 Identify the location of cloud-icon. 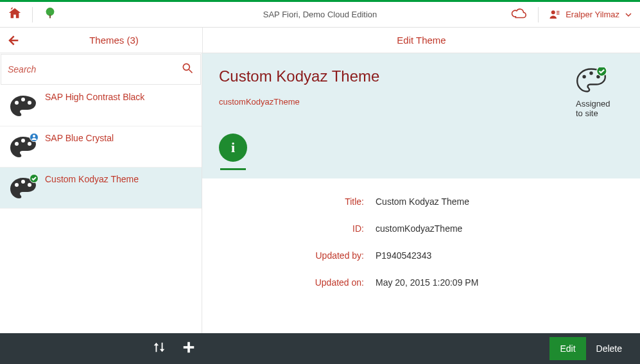
(519, 15).